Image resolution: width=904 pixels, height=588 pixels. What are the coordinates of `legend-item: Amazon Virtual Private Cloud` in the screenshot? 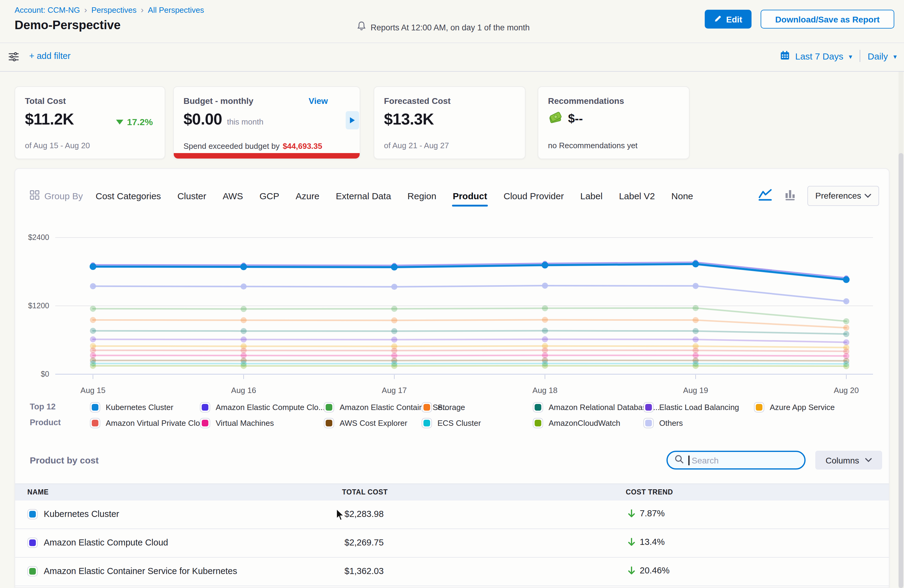 It's located at (145, 423).